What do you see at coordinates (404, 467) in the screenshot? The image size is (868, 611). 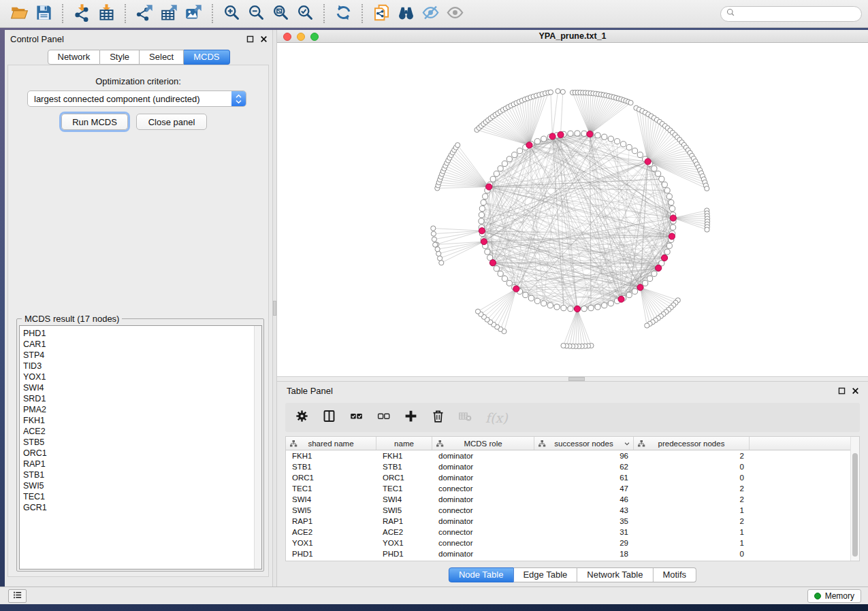 I see `cell-name: STB1` at bounding box center [404, 467].